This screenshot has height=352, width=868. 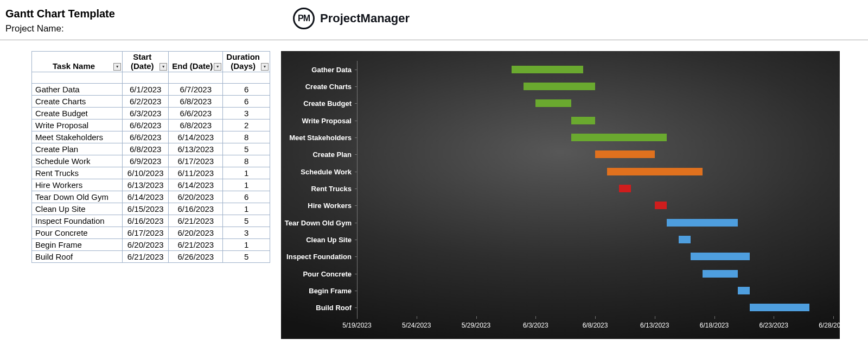 I want to click on col-header-duration: Duration (Days) ▼, so click(x=246, y=62).